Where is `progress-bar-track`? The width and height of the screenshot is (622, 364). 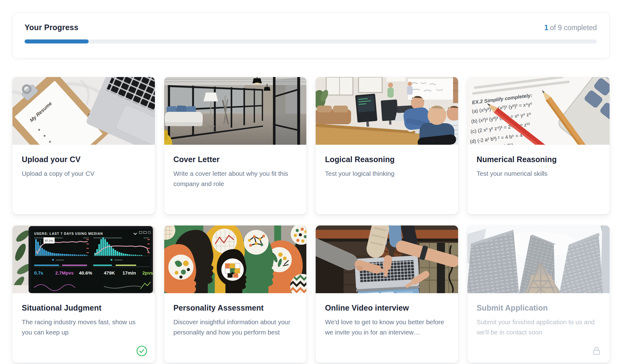 progress-bar-track is located at coordinates (311, 42).